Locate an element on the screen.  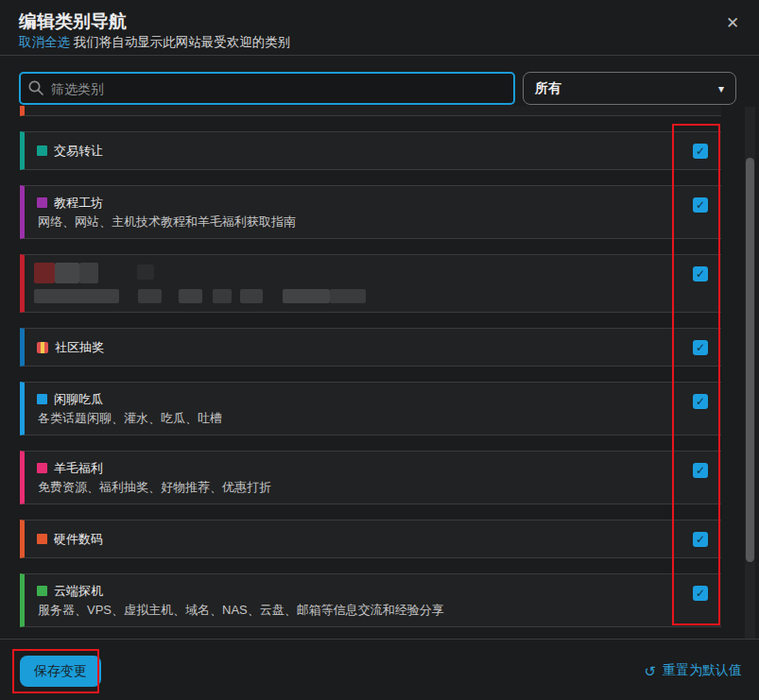
category-description: 免费资源、福利抽奖、好物推荐、优惠打折 is located at coordinates (346, 487).